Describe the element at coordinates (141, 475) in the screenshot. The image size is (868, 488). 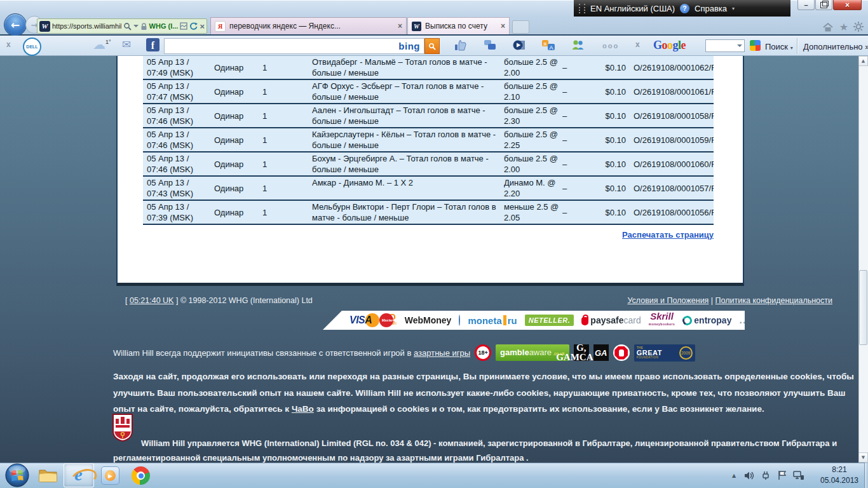
I see `chrome-taskbar-icon` at that location.